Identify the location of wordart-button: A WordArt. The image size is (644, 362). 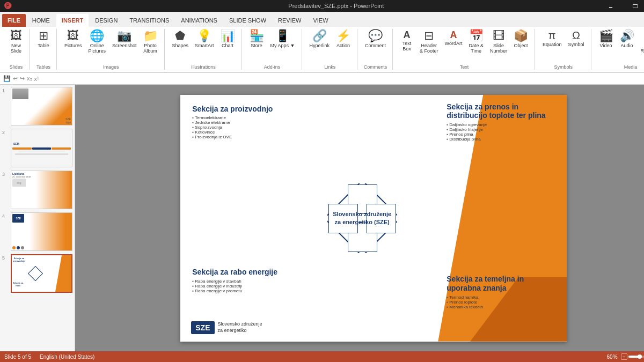
(454, 38).